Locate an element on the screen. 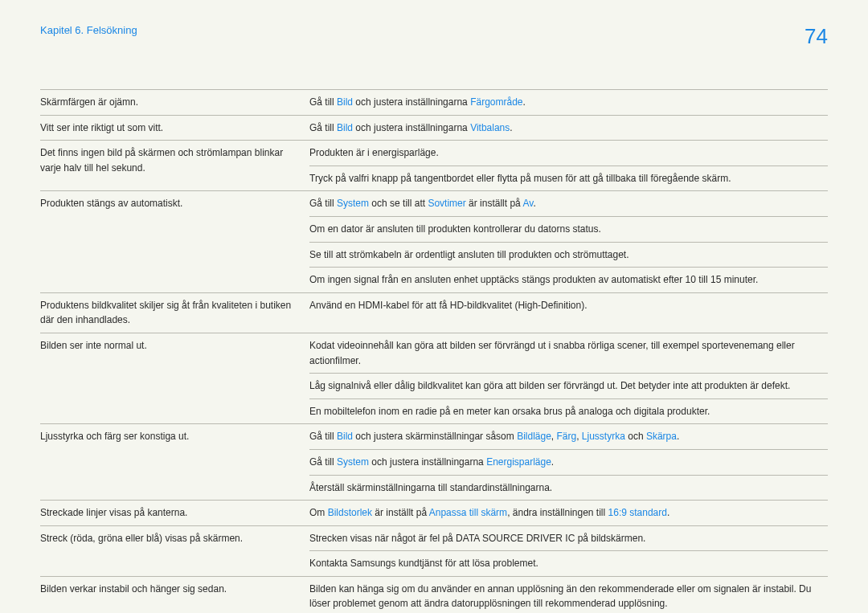 The image size is (868, 613). issue-cell: Vitt ser inte riktigt ut som vitt. is located at coordinates (175, 128).